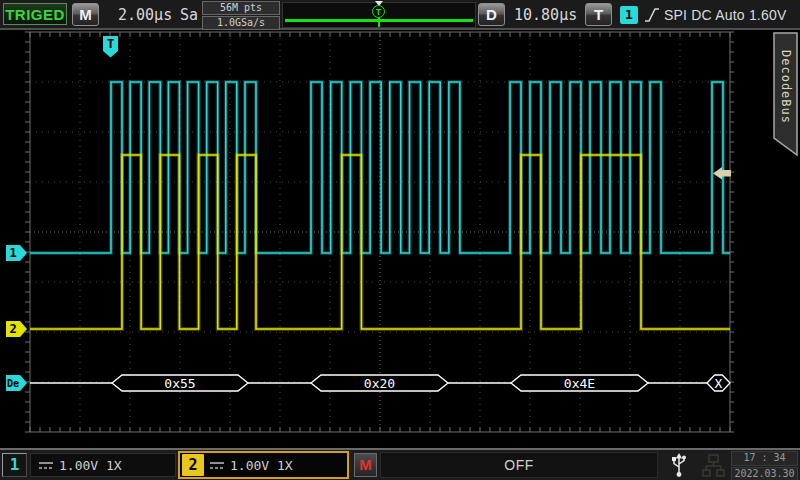 The image size is (800, 480). I want to click on rising-edge-icon, so click(652, 17).